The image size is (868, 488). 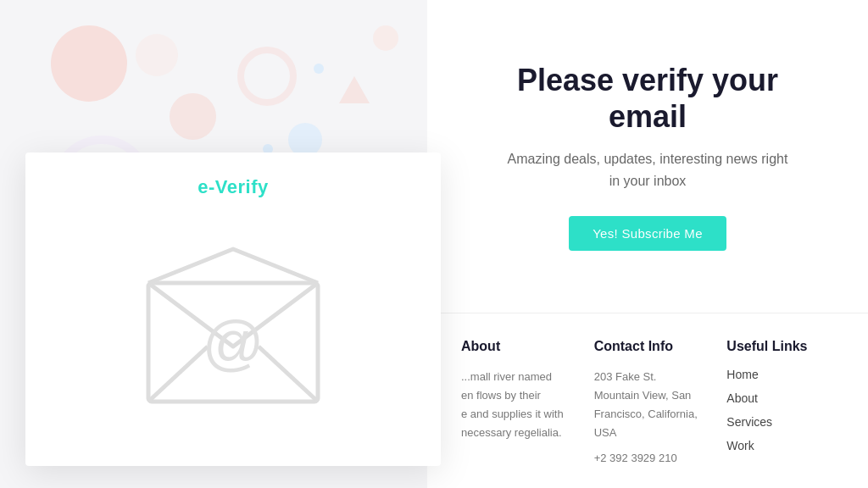 I want to click on footer-about-text: ...mall river nameden flows by theire an…, so click(x=515, y=405).